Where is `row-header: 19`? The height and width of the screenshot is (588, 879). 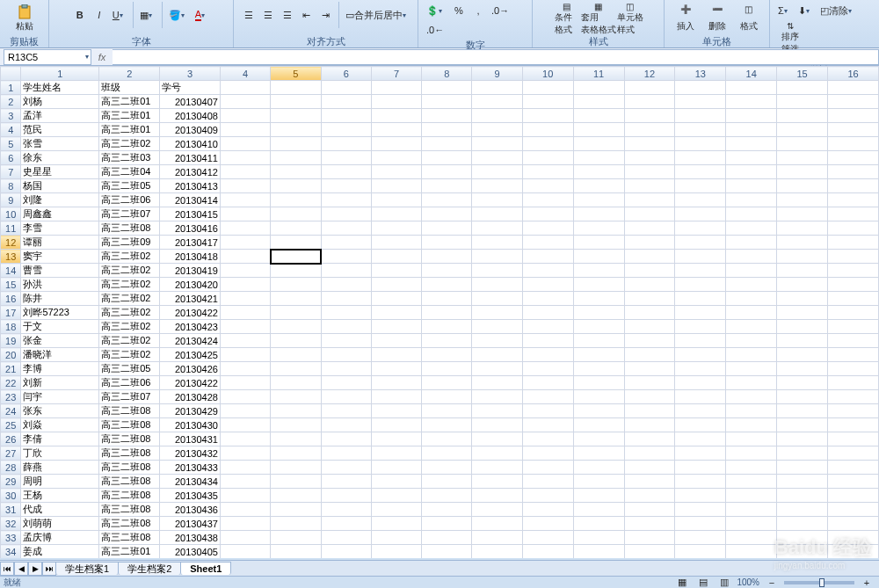 row-header: 19 is located at coordinates (11, 341).